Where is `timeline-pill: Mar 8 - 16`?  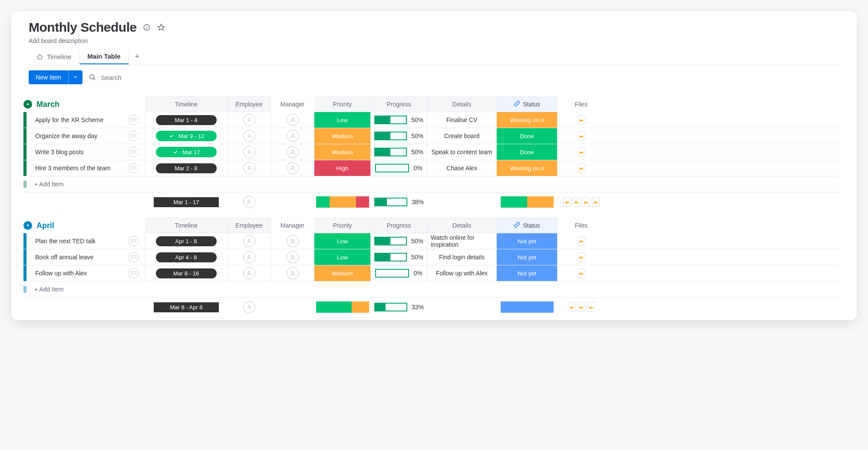
timeline-pill: Mar 8 - 16 is located at coordinates (186, 274).